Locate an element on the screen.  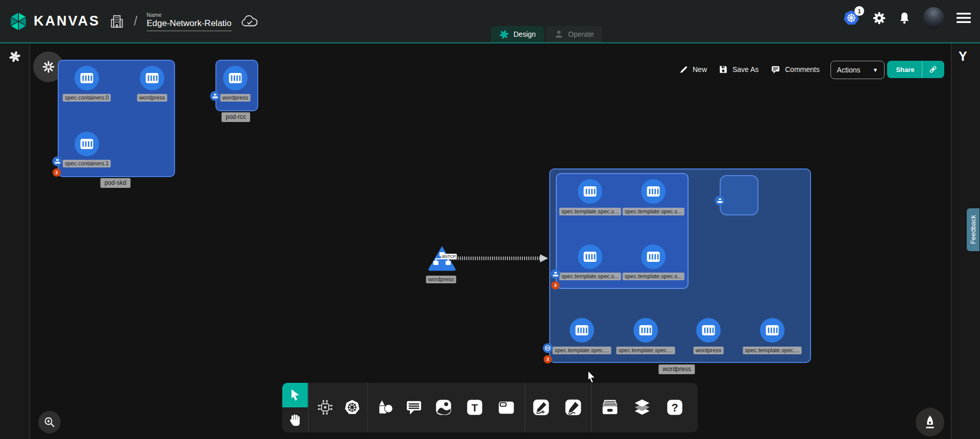
tab-operate: Operate is located at coordinates (574, 34).